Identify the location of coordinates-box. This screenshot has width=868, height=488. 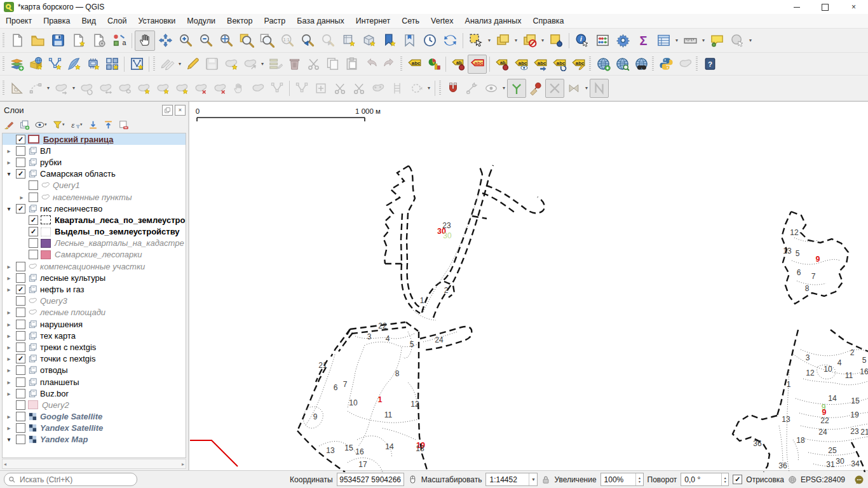
(370, 479).